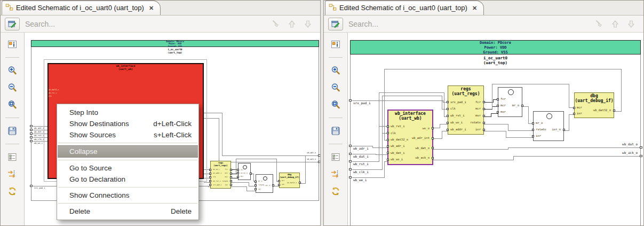 The height and width of the screenshot is (226, 644). Describe the element at coordinates (128, 112) in the screenshot. I see `menu-item-step-into: Step Into` at that location.